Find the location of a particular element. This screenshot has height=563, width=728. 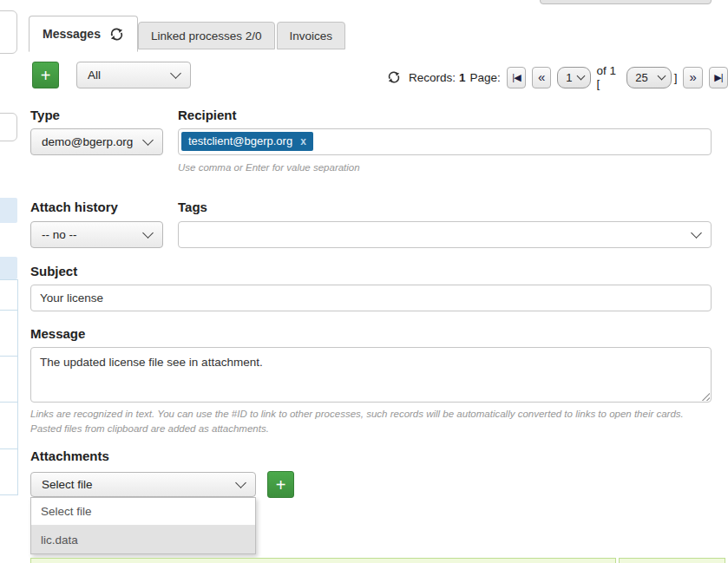

attach-history-select: -- no -- is located at coordinates (97, 234).